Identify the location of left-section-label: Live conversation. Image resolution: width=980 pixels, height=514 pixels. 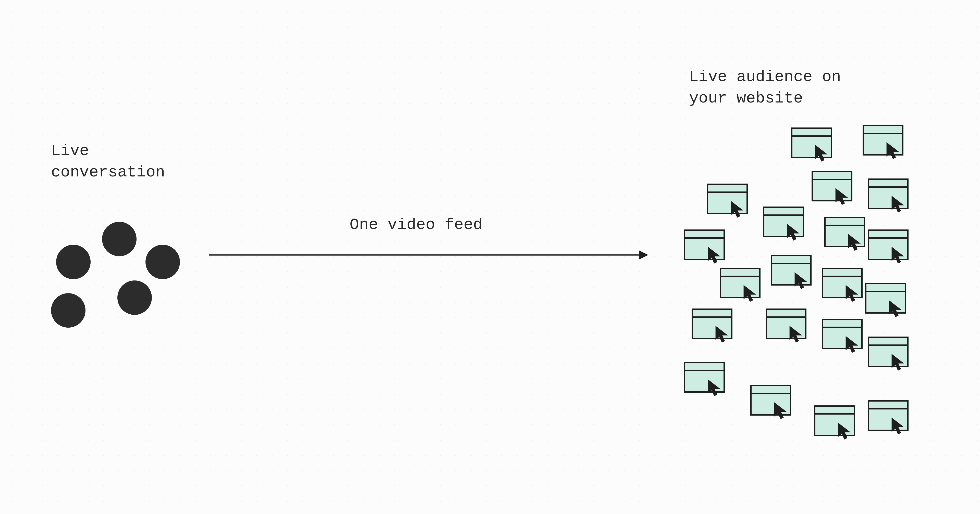
(108, 162).